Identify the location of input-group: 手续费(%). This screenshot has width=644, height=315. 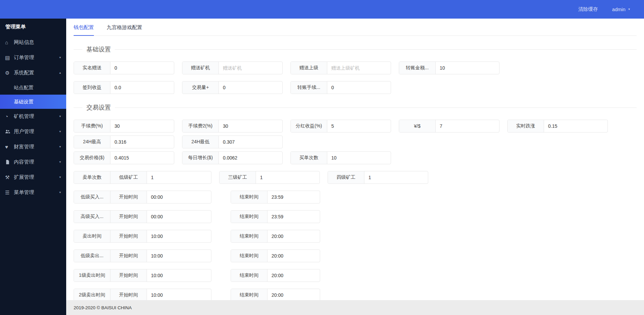
(124, 126).